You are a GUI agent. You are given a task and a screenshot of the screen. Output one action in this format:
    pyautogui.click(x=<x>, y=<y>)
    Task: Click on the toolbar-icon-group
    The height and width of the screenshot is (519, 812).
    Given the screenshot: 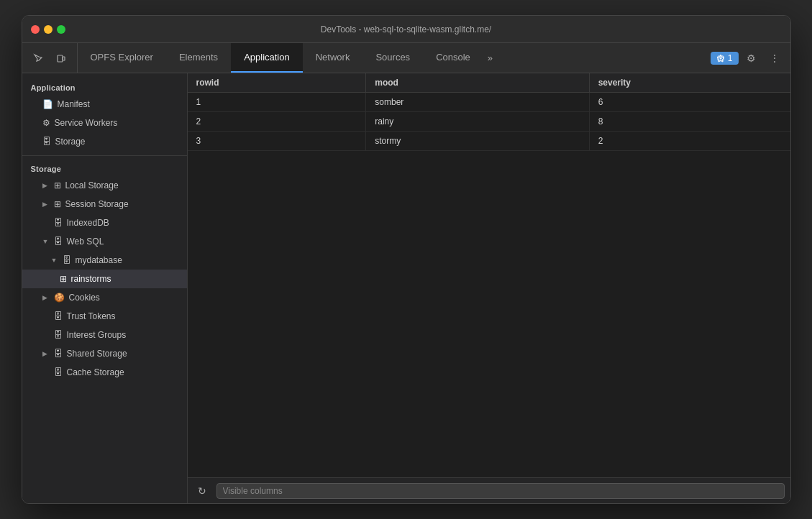 What is the action you would take?
    pyautogui.click(x=50, y=58)
    